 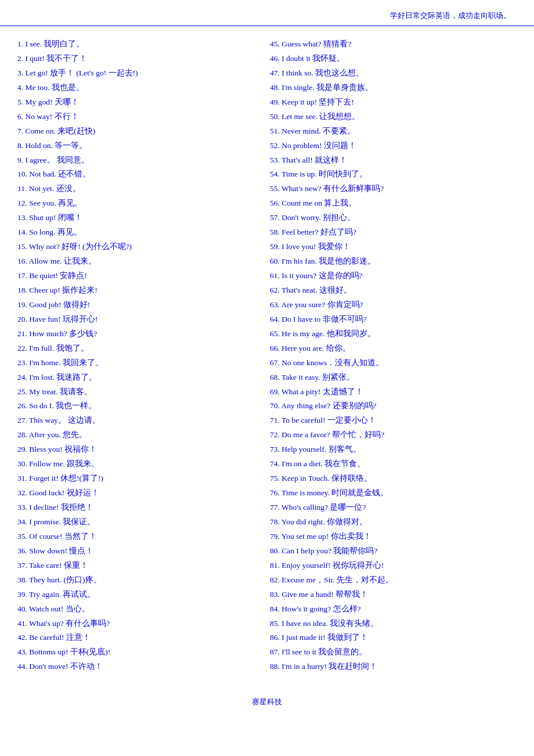 I want to click on list-item: 34. I promise. 我保证。, so click(x=140, y=523).